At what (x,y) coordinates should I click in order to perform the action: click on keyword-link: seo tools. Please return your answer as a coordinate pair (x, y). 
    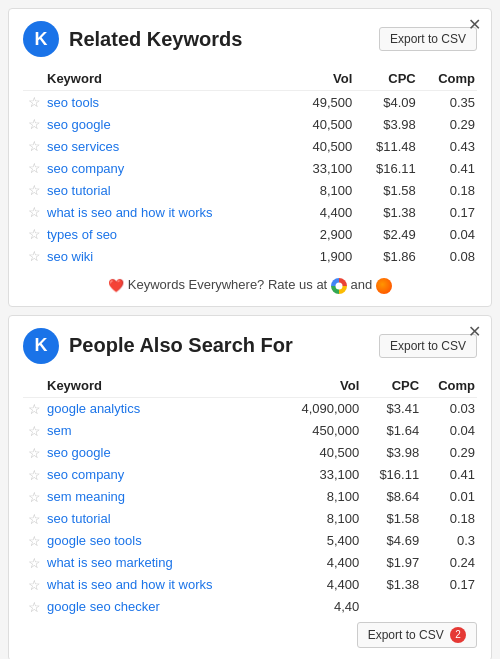
    Looking at the image, I should click on (73, 102).